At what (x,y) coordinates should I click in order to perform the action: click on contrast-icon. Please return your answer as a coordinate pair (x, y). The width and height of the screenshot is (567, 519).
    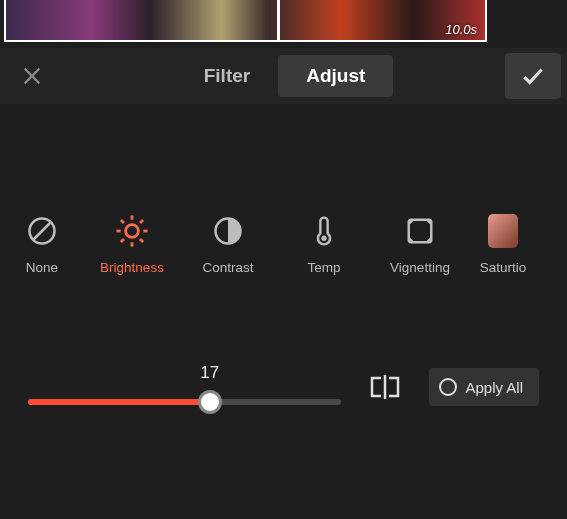
    Looking at the image, I should click on (228, 231).